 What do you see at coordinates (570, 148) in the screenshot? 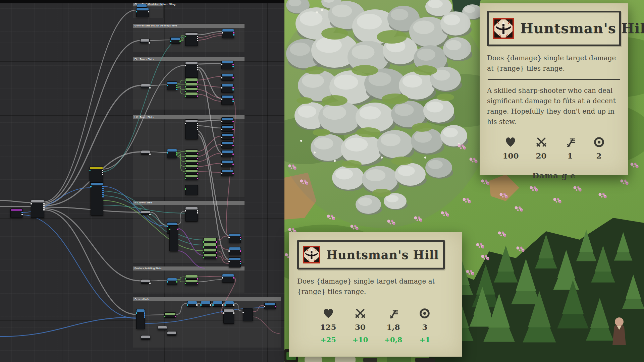
I see `stat-attack-speed: 1` at bounding box center [570, 148].